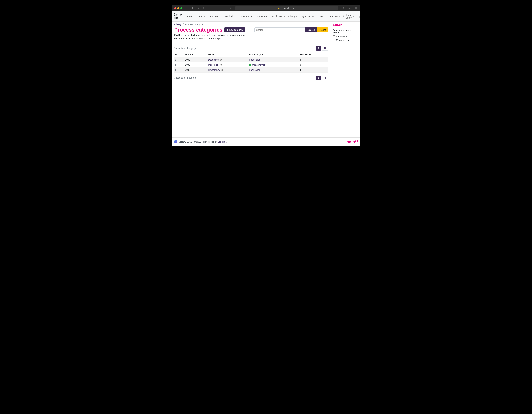 This screenshot has width=532, height=414. I want to click on cell-number: 2000, so click(196, 65).